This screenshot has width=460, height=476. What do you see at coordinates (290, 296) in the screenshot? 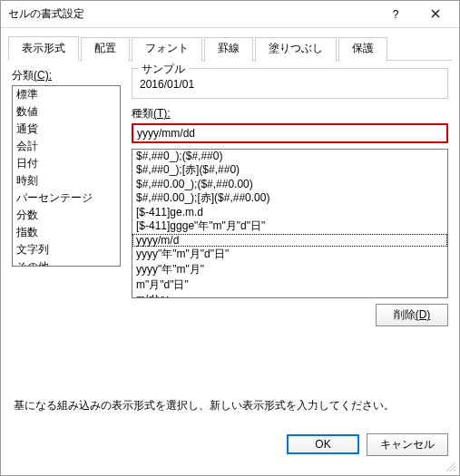
I see `list-item: m/d/yy` at bounding box center [290, 296].